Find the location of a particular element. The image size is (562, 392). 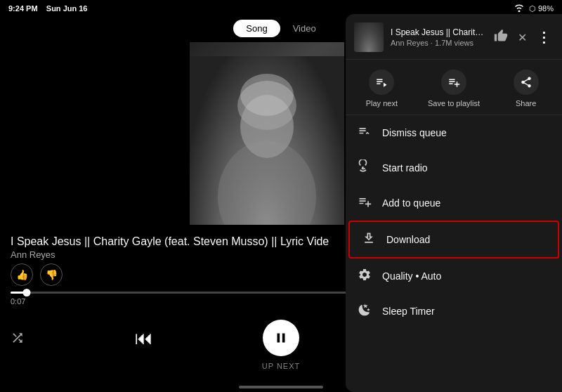

song-info: I Speak Jesus || Charity Gayle (feat. St… is located at coordinates (170, 247).